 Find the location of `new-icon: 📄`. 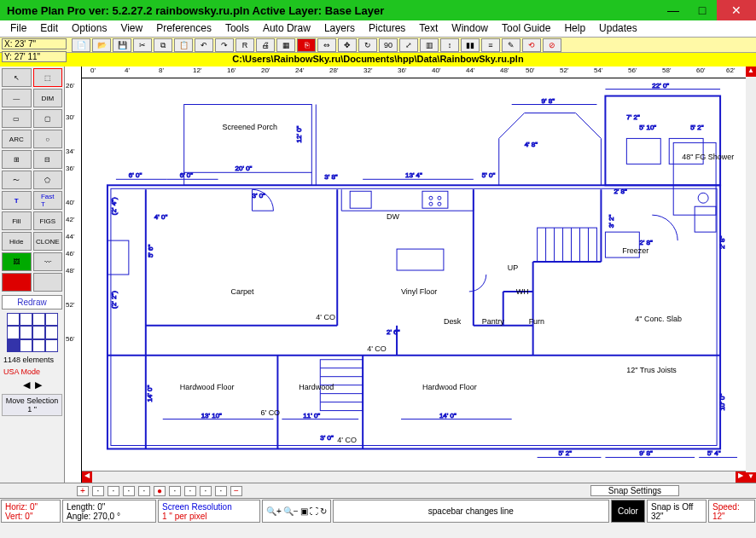

new-icon: 📄 is located at coordinates (81, 45).